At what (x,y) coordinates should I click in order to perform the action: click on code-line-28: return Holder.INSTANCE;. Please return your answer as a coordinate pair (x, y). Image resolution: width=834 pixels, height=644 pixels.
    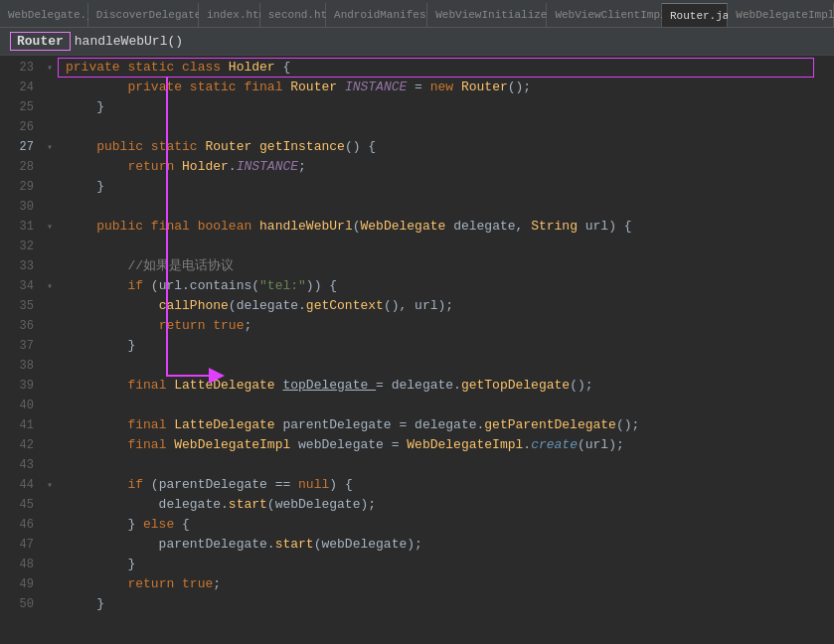
    Looking at the image, I should click on (449, 167).